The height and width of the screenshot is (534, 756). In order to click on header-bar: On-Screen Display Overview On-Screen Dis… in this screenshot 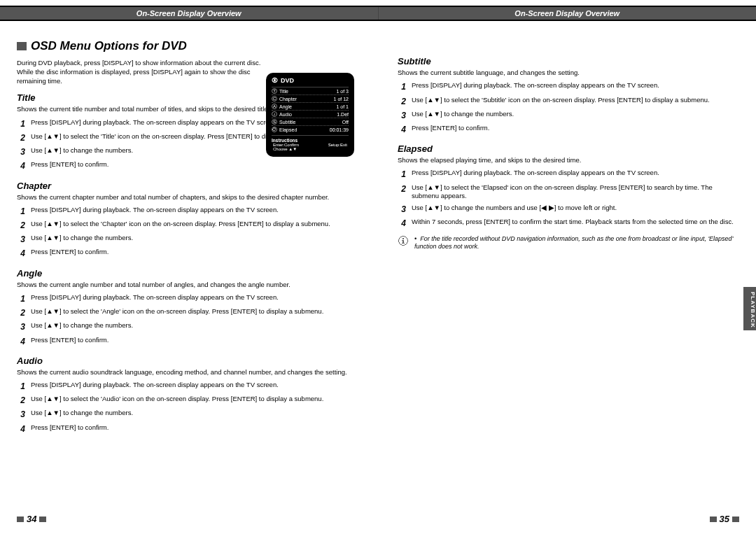, I will do `click(378, 13)`.